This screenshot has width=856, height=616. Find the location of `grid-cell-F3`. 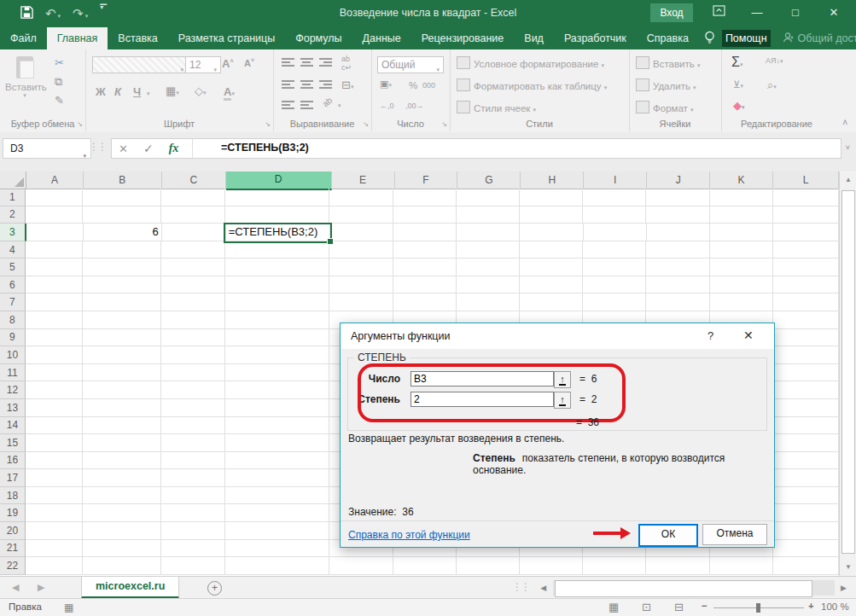

grid-cell-F3 is located at coordinates (425, 232).